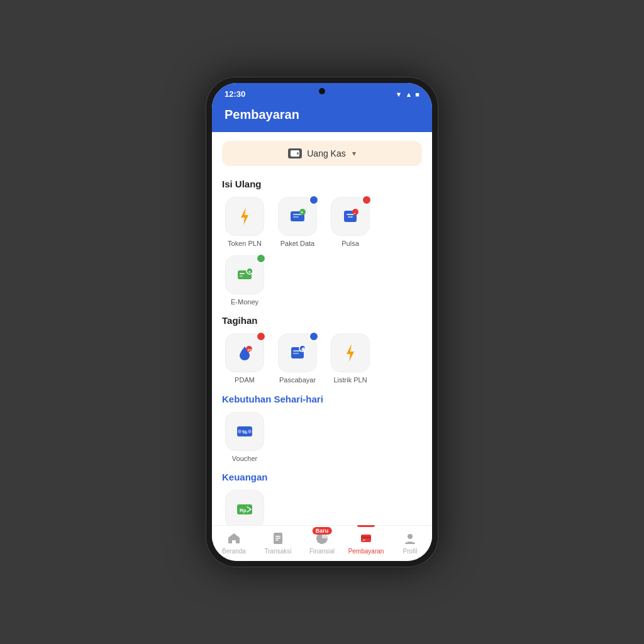  What do you see at coordinates (322, 508) in the screenshot?
I see `keuangan-grid: Rp Transfer` at bounding box center [322, 508].